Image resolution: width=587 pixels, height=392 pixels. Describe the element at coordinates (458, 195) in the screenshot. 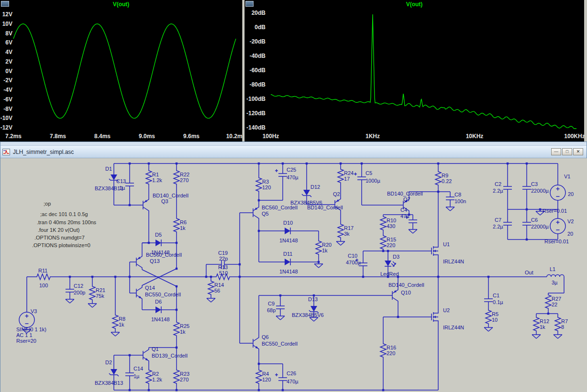

I see `component-label: C8` at that location.